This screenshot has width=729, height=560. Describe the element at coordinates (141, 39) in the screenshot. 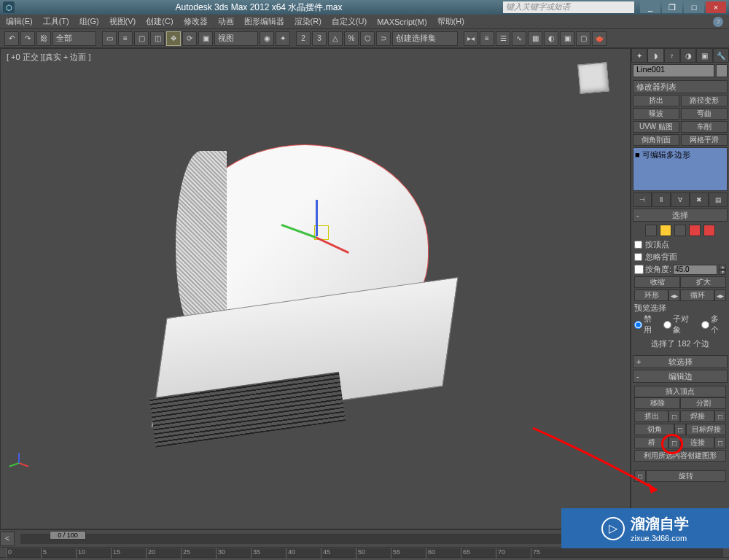

I see `select-region-button: ▢` at that location.